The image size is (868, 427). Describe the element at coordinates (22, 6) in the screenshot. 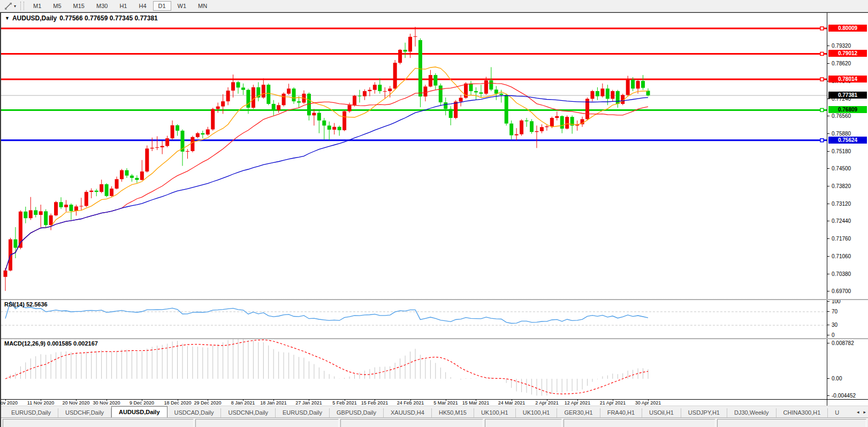

I see `toolbar-grip` at that location.